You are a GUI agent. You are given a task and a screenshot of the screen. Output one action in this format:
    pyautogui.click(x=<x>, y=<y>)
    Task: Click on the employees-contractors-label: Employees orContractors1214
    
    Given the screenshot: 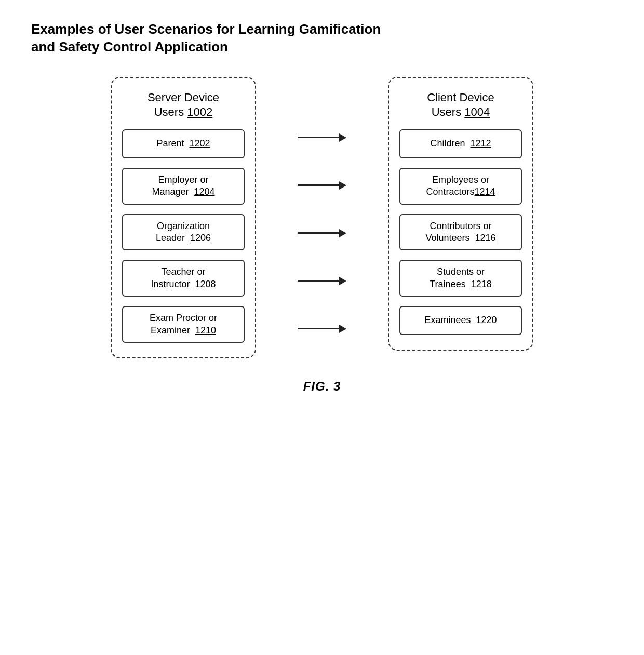 What is the action you would take?
    pyautogui.click(x=460, y=186)
    